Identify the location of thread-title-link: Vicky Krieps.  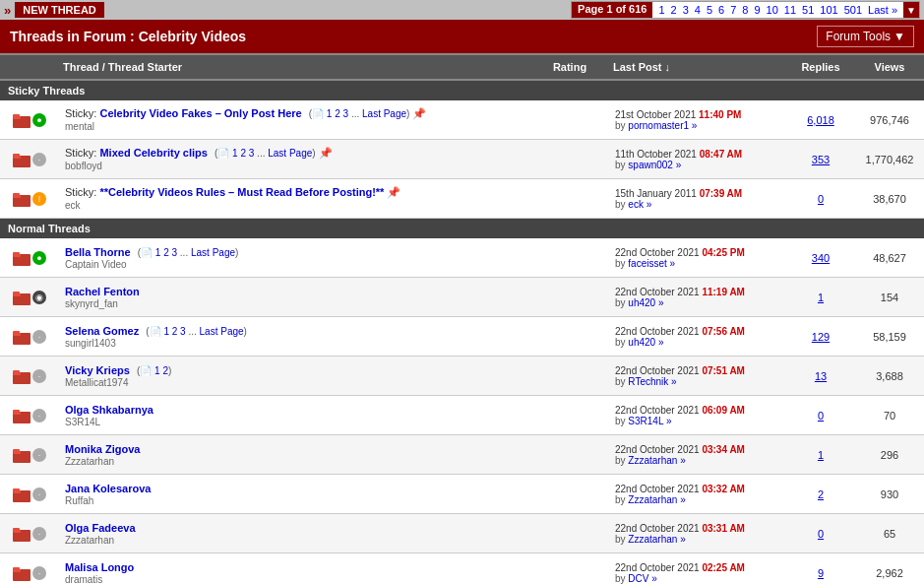
(97, 370).